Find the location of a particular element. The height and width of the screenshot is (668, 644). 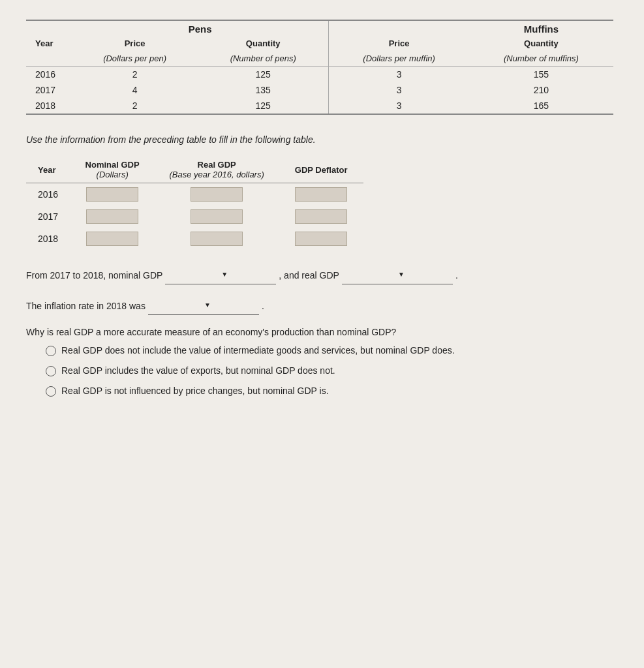

fill-table-row: 2016 is located at coordinates (194, 194).